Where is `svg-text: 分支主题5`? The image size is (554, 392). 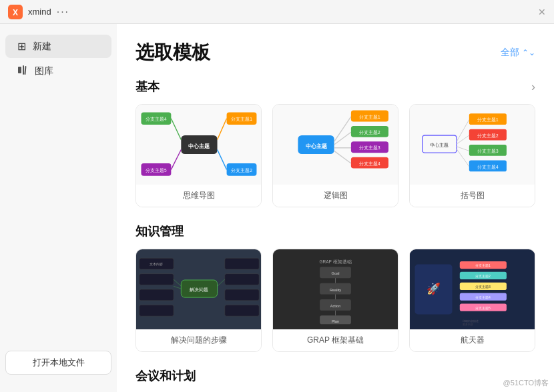 svg-text: 分支主题5 is located at coordinates (156, 171).